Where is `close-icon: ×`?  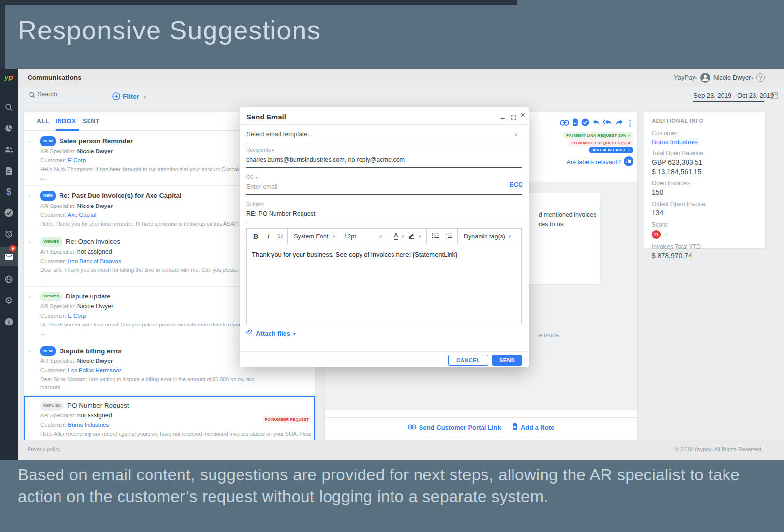
close-icon: × is located at coordinates (523, 115).